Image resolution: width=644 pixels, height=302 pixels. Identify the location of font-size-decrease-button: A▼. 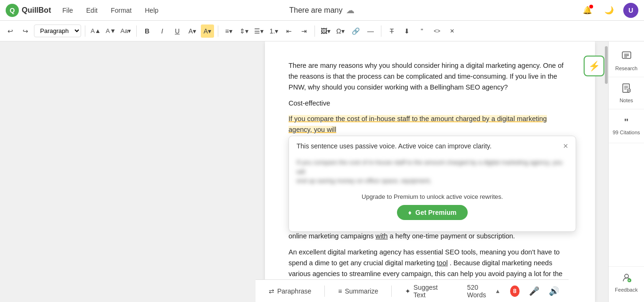
(111, 31).